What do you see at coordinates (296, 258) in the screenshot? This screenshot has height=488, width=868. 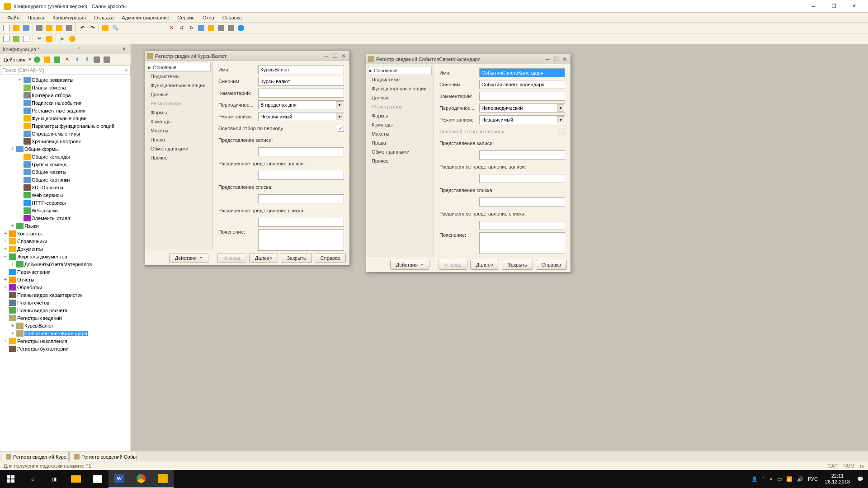 I see `btn-close: Закрыть` at bounding box center [296, 258].